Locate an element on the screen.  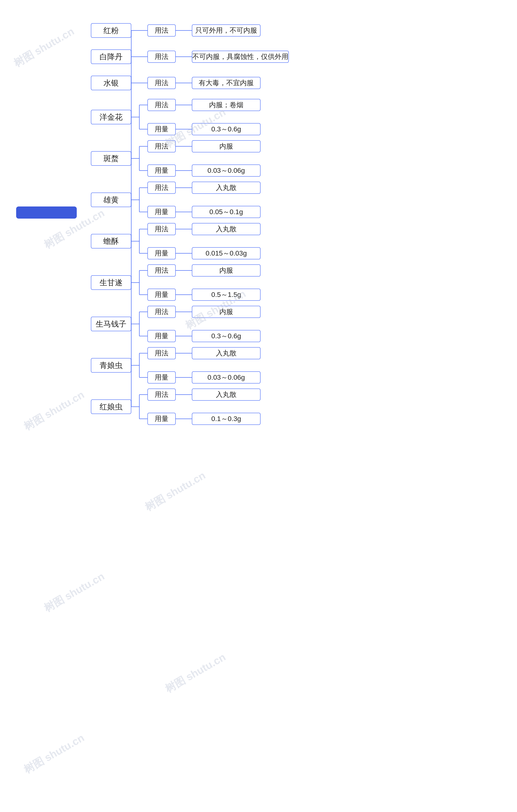
node-chansu_yliang_val: 0.015～0.03g is located at coordinates (226, 253).